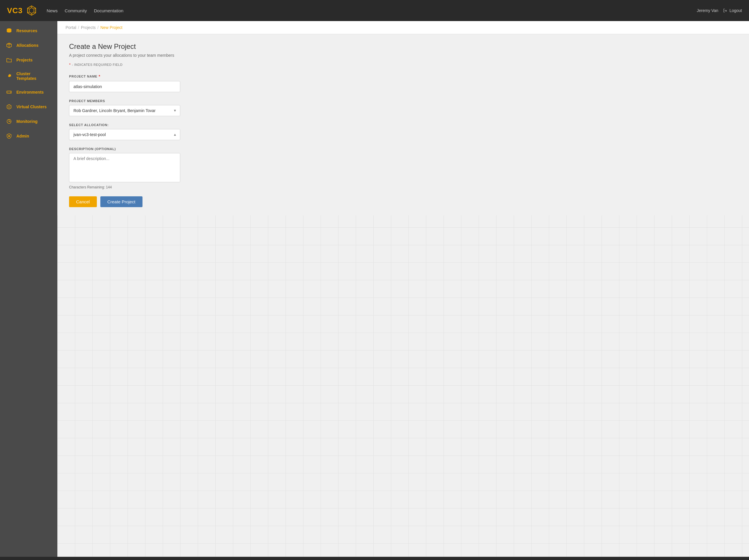 This screenshot has height=560, width=749. Describe the element at coordinates (9, 107) in the screenshot. I see `hexagon-icon` at that location.